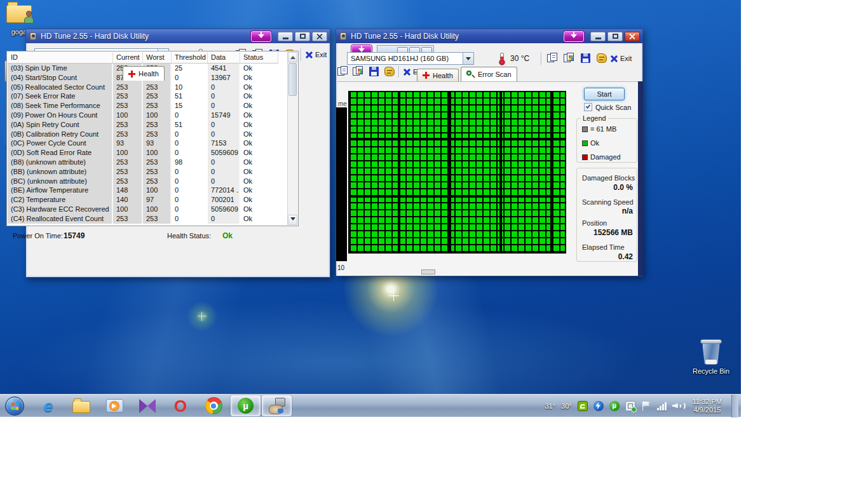 The image size is (868, 488). I want to click on smart-attribute-row: (08) Seek Time Performance253253150Ok, so click(143, 105).